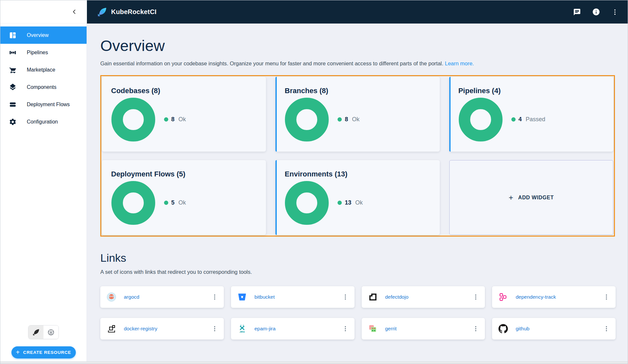  Describe the element at coordinates (43, 70) in the screenshot. I see `sidebar-item-marketplace: Marketplace` at that location.